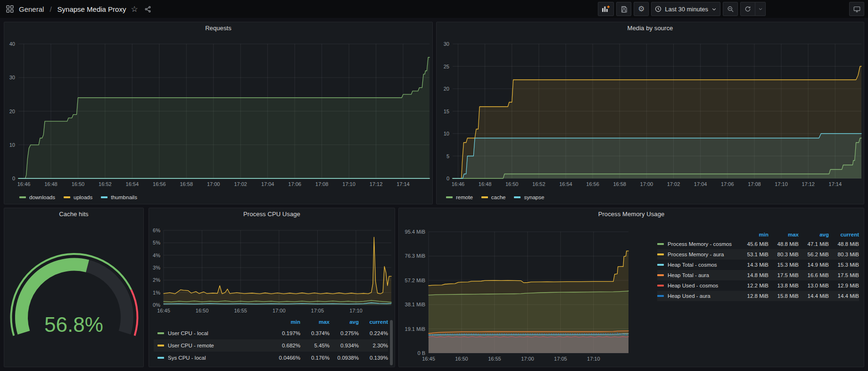  Describe the element at coordinates (857, 9) in the screenshot. I see `cycle-view-mode-button` at that location.